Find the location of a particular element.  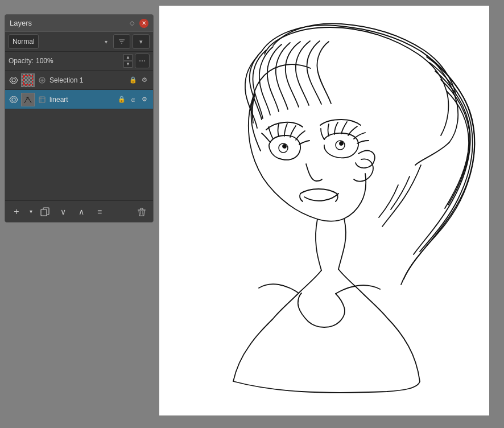

layers-panel: Layers ◇ ✕ Normal ▾ Opacity: 100% ▲ ▼ is located at coordinates (79, 118).